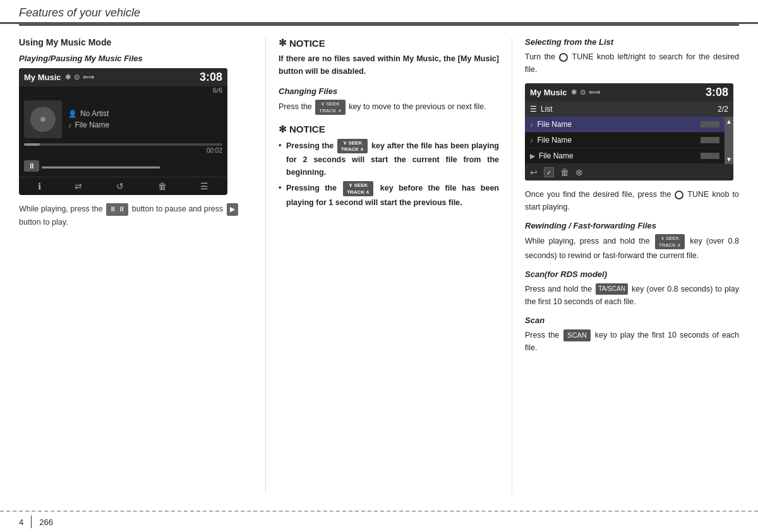  What do you see at coordinates (551, 124) in the screenshot?
I see `list-item-1-left: ♪ File Name` at bounding box center [551, 124].